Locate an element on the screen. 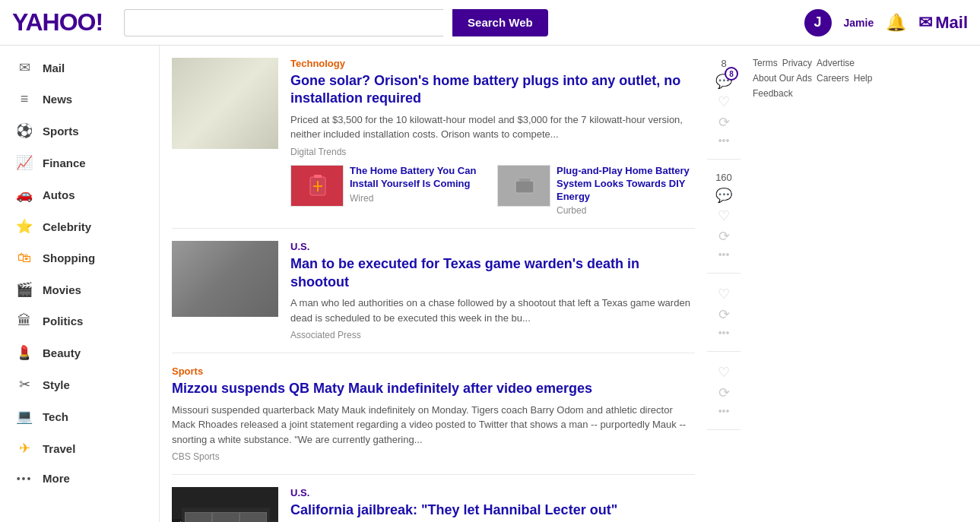 The width and height of the screenshot is (980, 522). sidebar-item-style: ✂ Style is located at coordinates (79, 384).